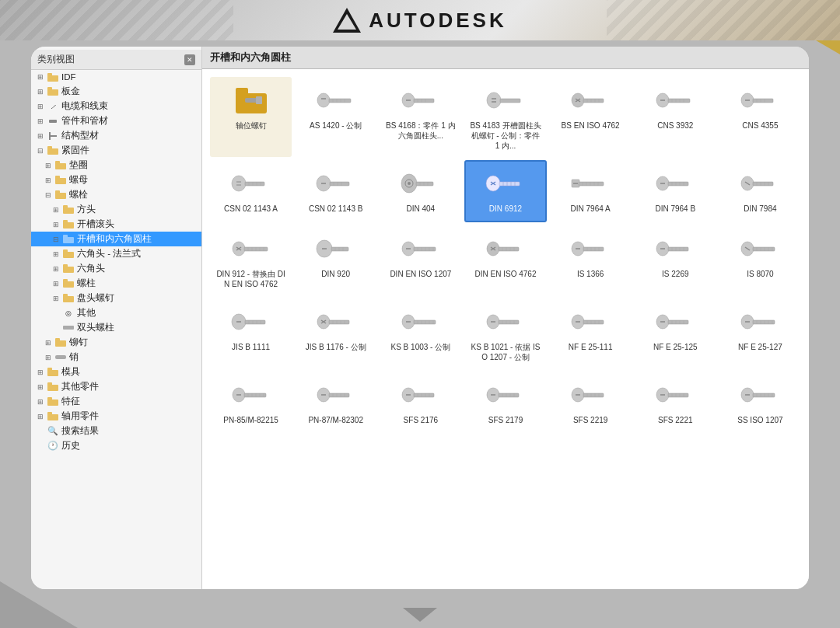 This screenshot has height=628, width=840. I want to click on screw-icon-jisb1176, so click(336, 322).